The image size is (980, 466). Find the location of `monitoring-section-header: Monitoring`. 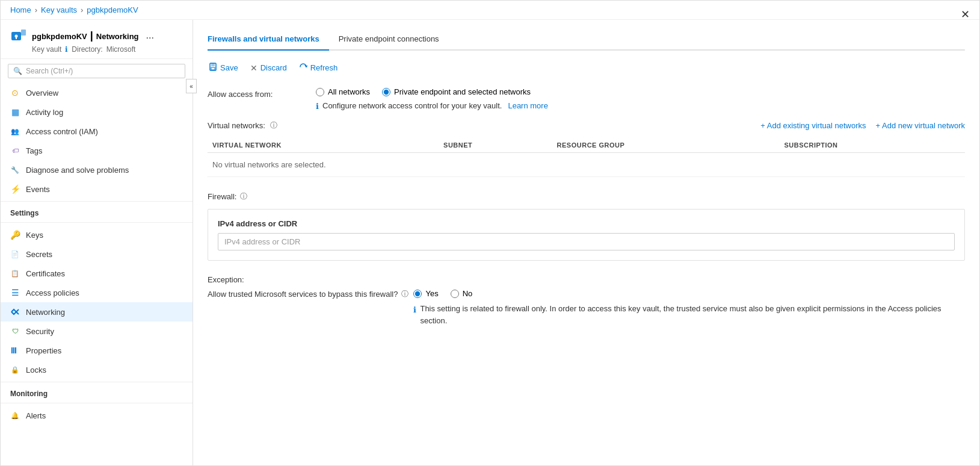

monitoring-section-header: Monitoring is located at coordinates (96, 391).